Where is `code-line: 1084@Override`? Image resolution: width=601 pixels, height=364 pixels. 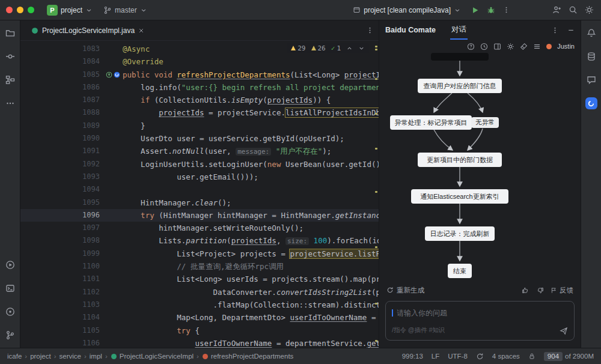
code-line: 1084@Override is located at coordinates (200, 61).